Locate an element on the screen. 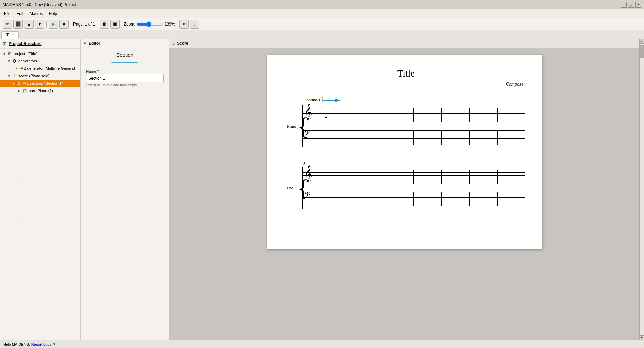 Image resolution: width=644 pixels, height=348 pixels. editor-header: ✎ Editor is located at coordinates (125, 44).